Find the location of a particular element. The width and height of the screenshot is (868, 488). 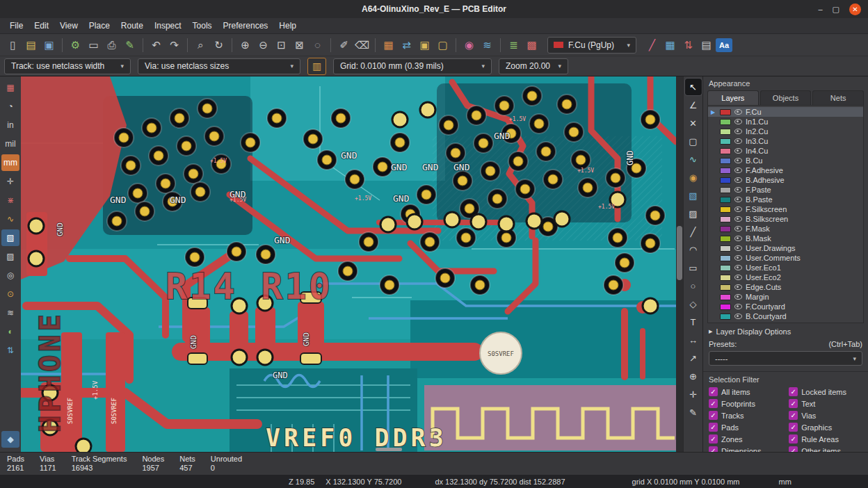

footprint-editor-icon: ▦ is located at coordinates (388, 44).